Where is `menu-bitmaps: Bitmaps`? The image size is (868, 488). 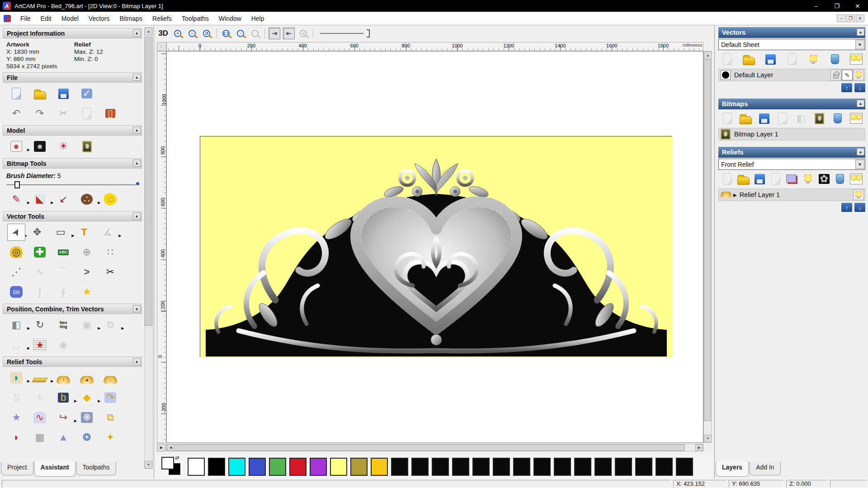
menu-bitmaps: Bitmaps is located at coordinates (131, 19).